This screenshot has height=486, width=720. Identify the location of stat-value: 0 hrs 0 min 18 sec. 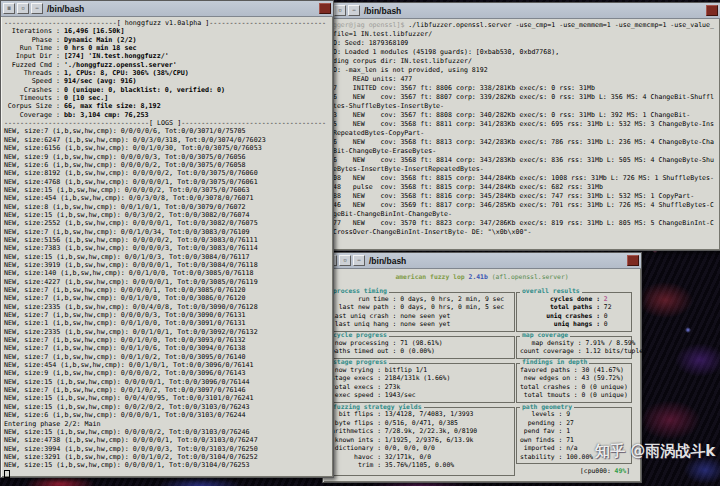
(100, 48).